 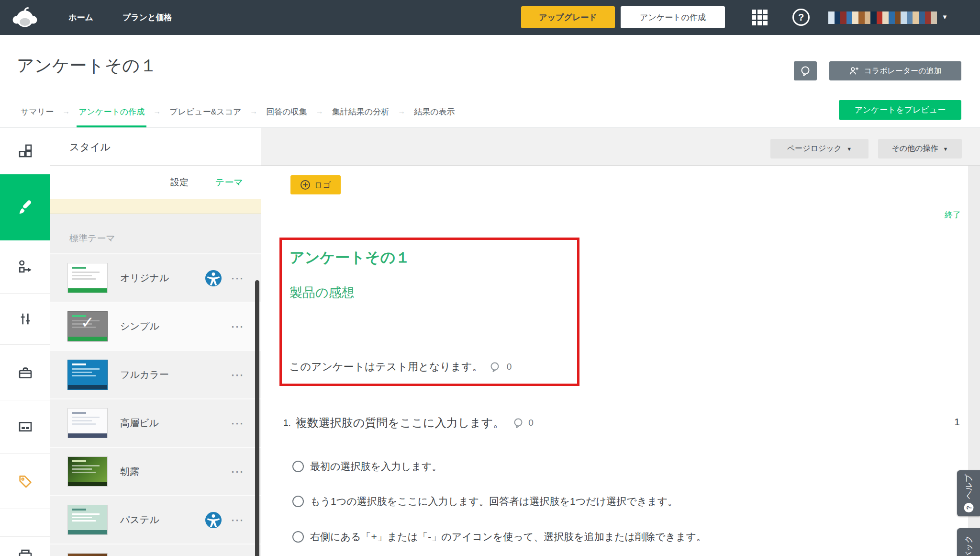 What do you see at coordinates (409, 423) in the screenshot?
I see `question-row: 1. 複数選択肢の質問をここに入力します。 0` at bounding box center [409, 423].